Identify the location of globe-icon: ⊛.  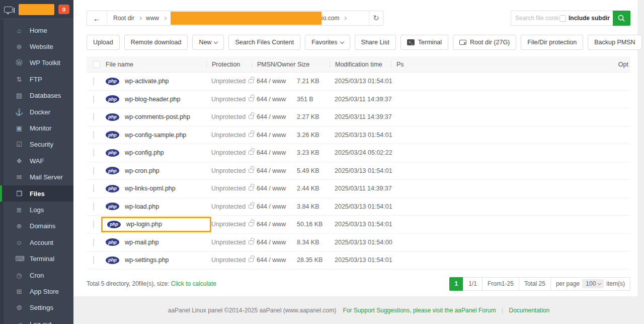
(19, 46).